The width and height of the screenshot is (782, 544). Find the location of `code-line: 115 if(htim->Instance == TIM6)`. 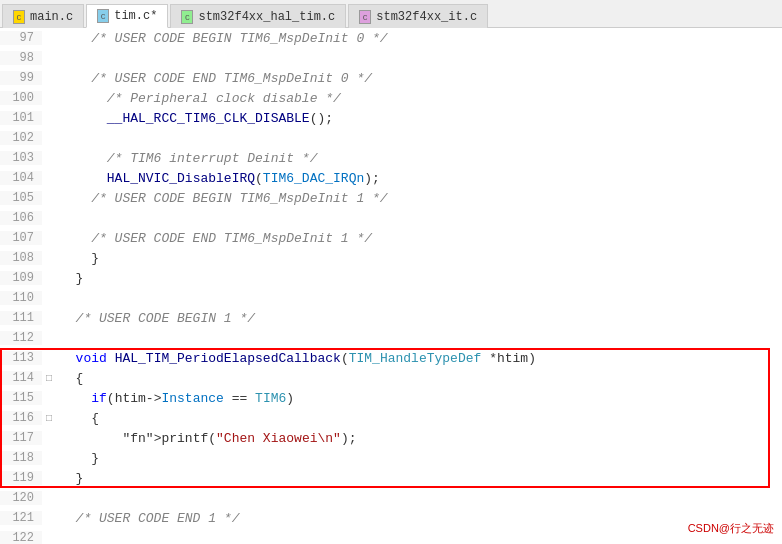

code-line: 115 if(htim->Instance == TIM6) is located at coordinates (391, 398).